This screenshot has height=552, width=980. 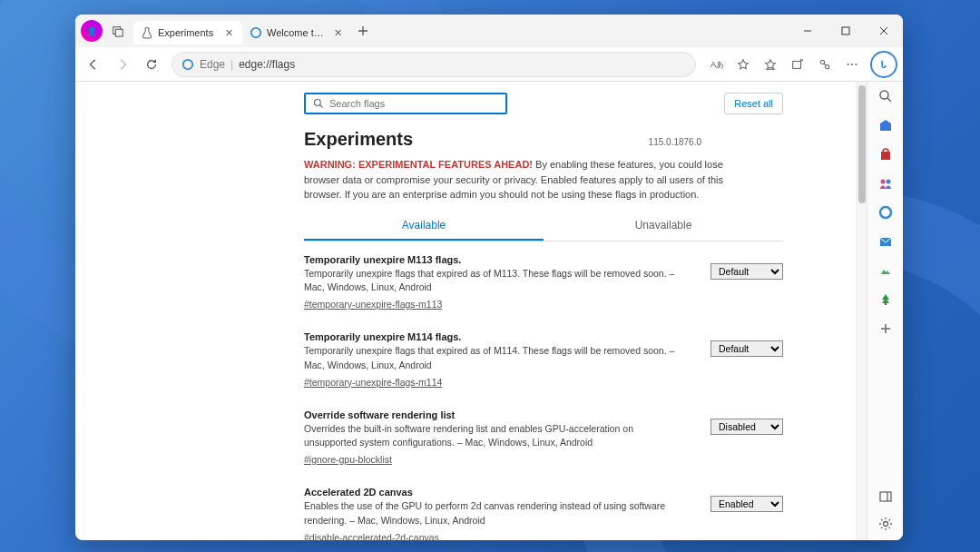 I want to click on flag-title: Override software rendering list, so click(x=496, y=415).